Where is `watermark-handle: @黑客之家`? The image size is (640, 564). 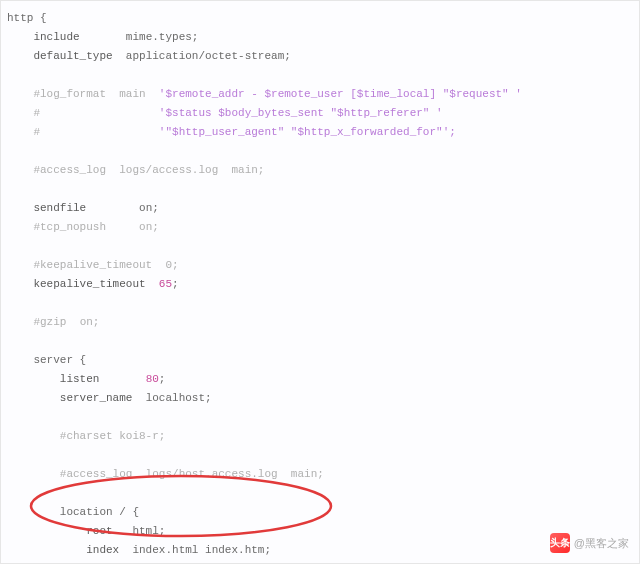
watermark-handle: @黑客之家 is located at coordinates (602, 544).